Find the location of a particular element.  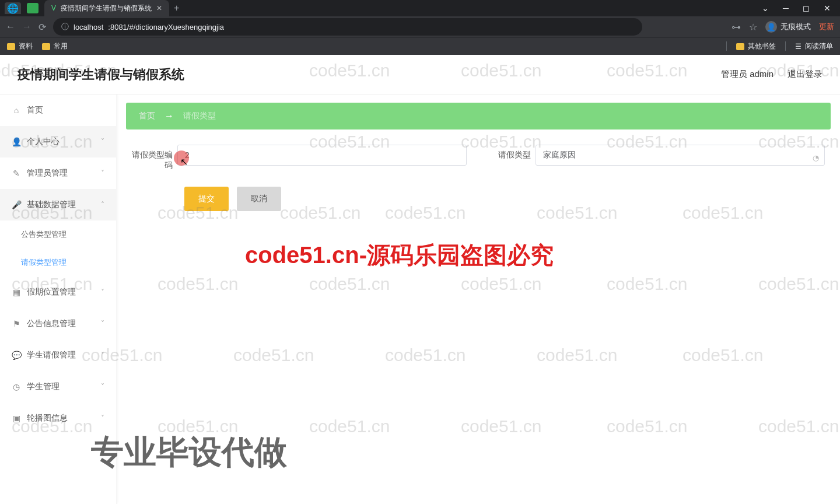

admin-icon: ✎ is located at coordinates (16, 173).